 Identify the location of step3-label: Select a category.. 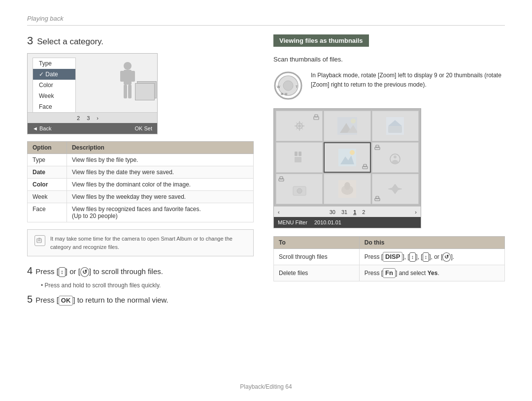
(70, 42).